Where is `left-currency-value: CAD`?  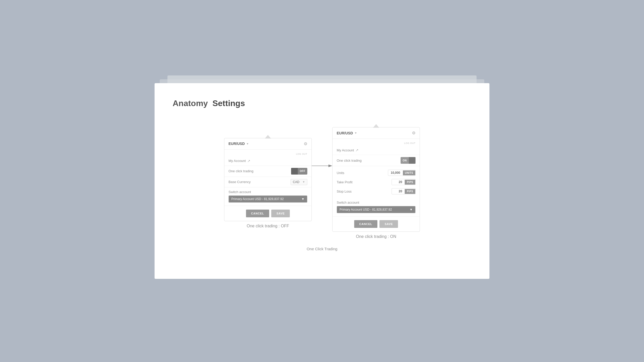
left-currency-value: CAD is located at coordinates (296, 182).